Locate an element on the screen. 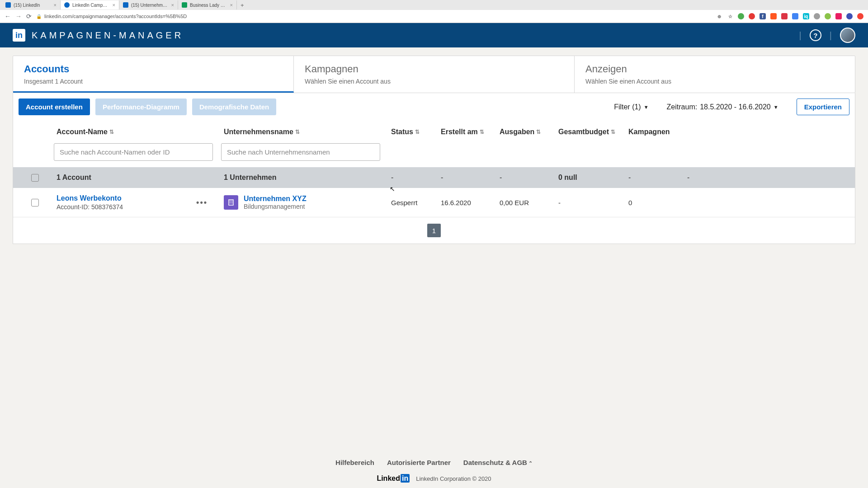 This screenshot has width=868, height=488. export-button: Exportieren is located at coordinates (823, 107).